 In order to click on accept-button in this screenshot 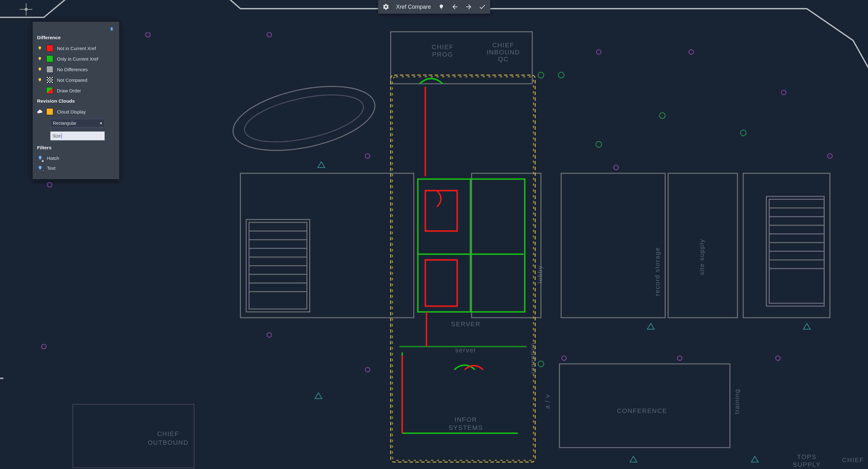, I will do `click(483, 7)`.